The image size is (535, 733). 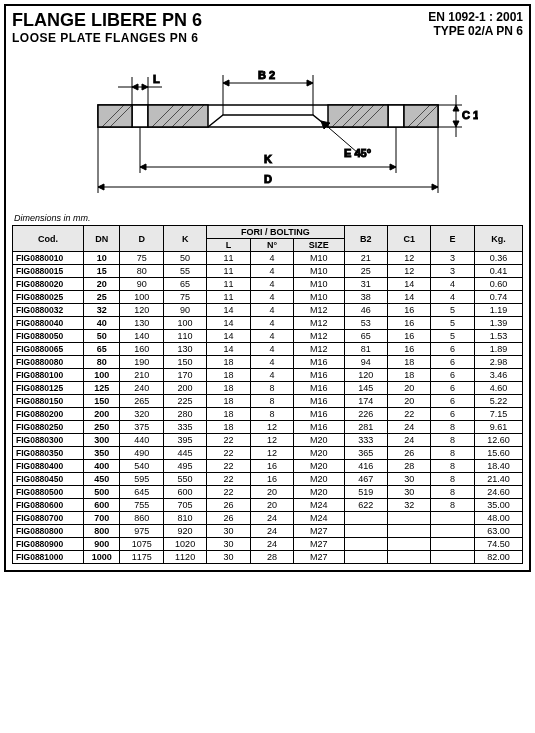 I want to click on cell-b2: 31, so click(x=366, y=284).